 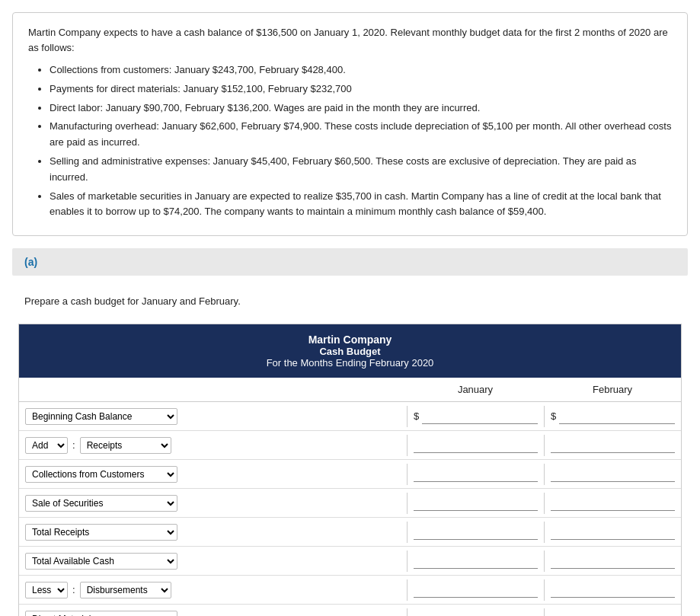 What do you see at coordinates (350, 390) in the screenshot?
I see `column-headers: January February` at bounding box center [350, 390].